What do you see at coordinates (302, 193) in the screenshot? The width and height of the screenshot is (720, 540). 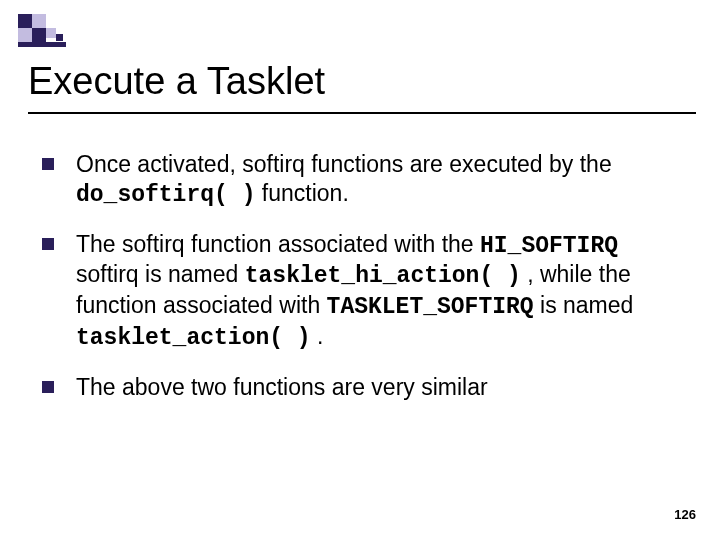 I see `bullet-text: function.` at bounding box center [302, 193].